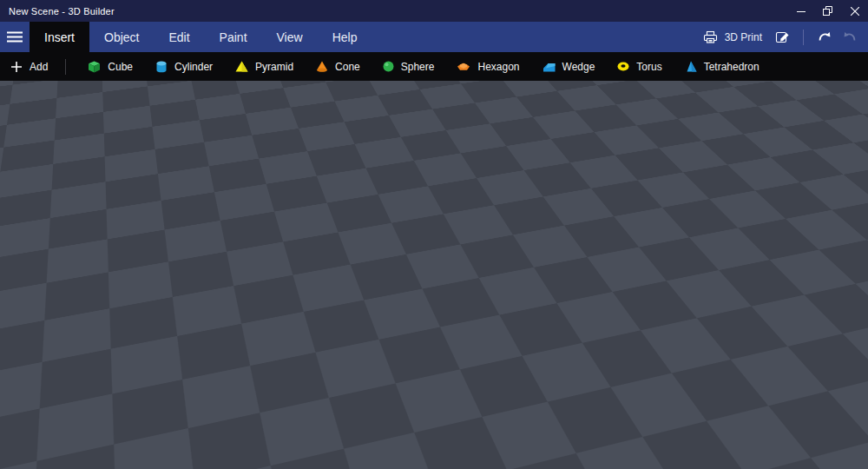 Image resolution: width=868 pixels, height=469 pixels. Describe the element at coordinates (290, 36) in the screenshot. I see `tab-view: View` at that location.